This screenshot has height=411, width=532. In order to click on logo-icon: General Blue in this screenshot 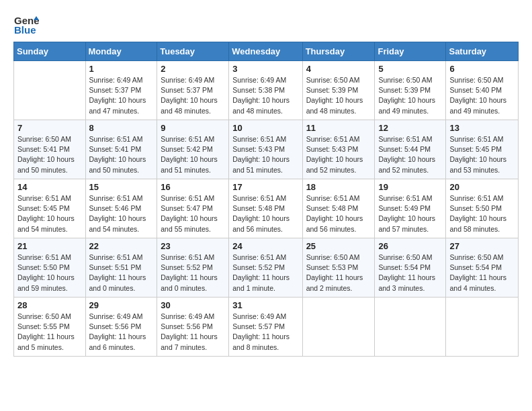, I will do `click(26, 24)`.